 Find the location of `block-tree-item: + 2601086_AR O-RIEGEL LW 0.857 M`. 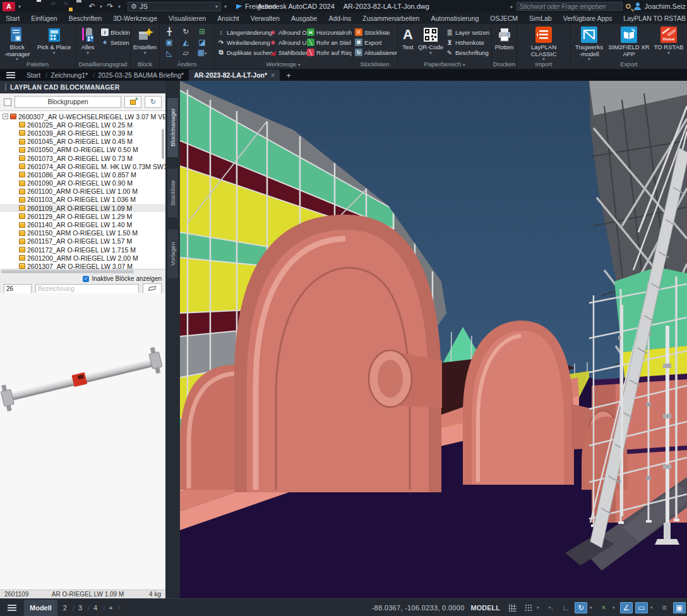

block-tree-item: + 2601086_AR O-RIEGEL LW 0.857 M is located at coordinates (83, 174).